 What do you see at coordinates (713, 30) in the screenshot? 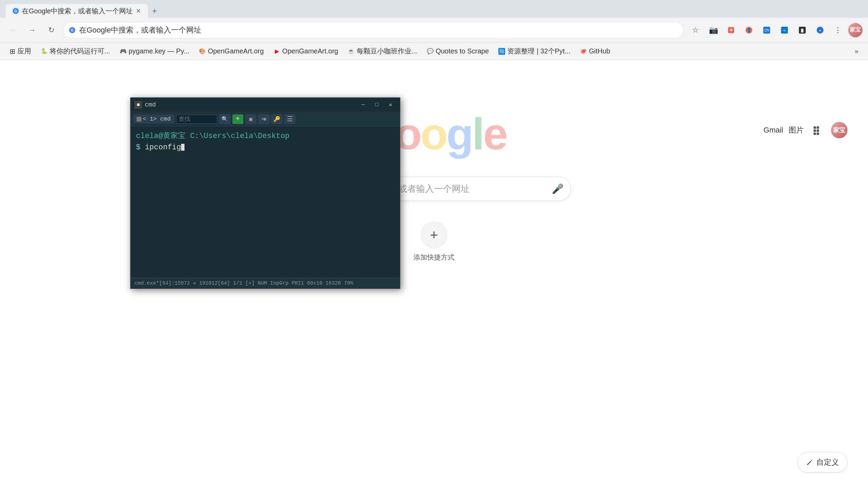
I see `screenshot-button: 📷` at bounding box center [713, 30].